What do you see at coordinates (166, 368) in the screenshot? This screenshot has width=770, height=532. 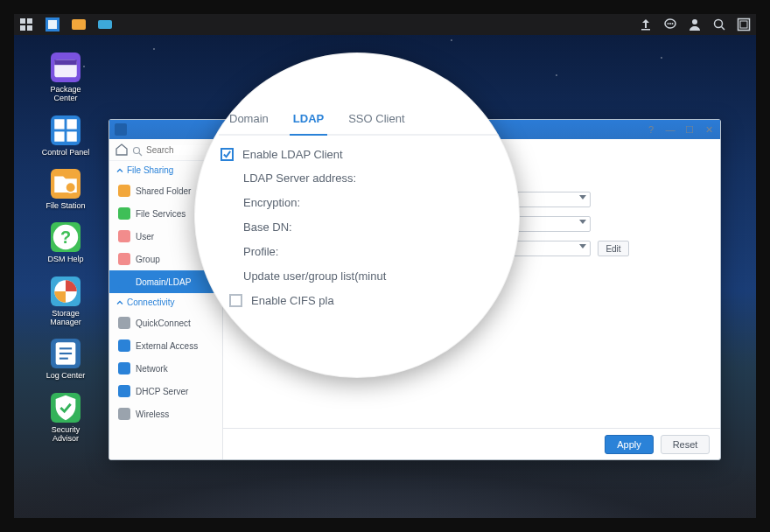 I see `sidebar-item-network: Network` at bounding box center [166, 368].